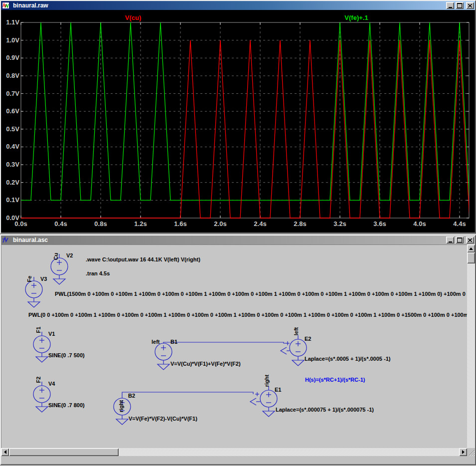 Image resolution: width=476 pixels, height=466 pixels. I want to click on schematic-comment: H(s)=(s*RC+1)/(s*RC-1), so click(335, 380).